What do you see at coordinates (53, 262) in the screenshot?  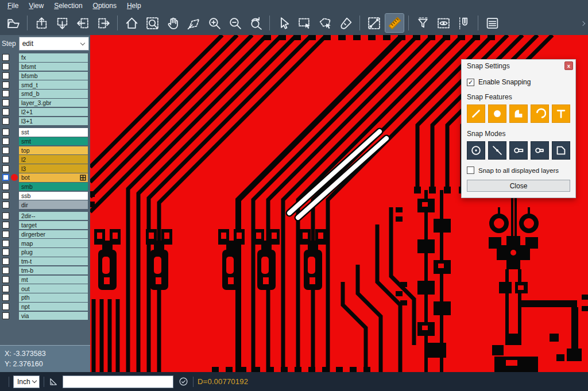 I see `layer-label: tm-t` at bounding box center [53, 262].